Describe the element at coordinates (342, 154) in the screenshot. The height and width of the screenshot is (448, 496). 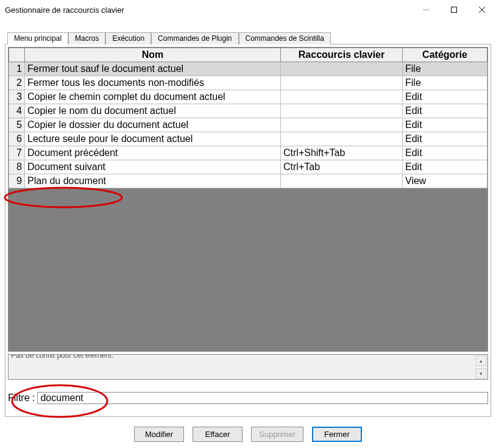
I see `cell-shortcut: Ctrl+Shift+Tab` at that location.